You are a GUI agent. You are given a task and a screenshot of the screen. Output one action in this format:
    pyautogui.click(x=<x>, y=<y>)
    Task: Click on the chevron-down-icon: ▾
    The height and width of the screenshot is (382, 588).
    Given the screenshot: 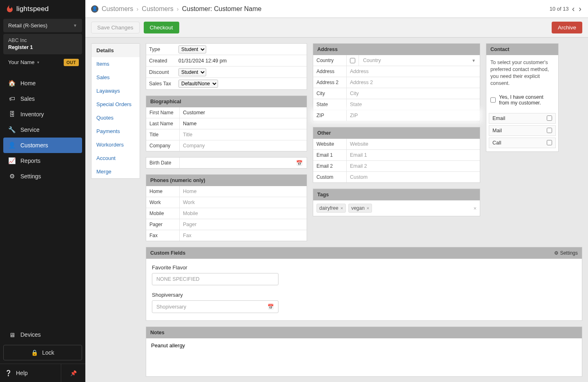 What is the action you would take?
    pyautogui.click(x=38, y=62)
    